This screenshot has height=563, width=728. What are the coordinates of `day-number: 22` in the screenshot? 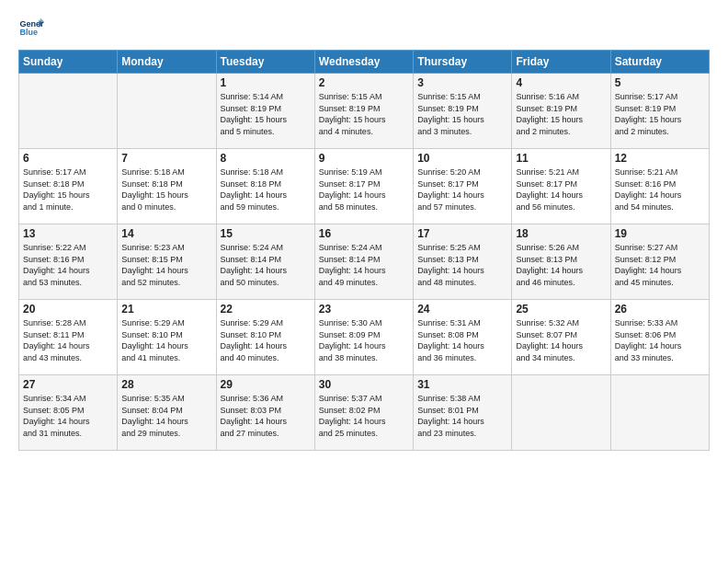 It's located at (266, 309).